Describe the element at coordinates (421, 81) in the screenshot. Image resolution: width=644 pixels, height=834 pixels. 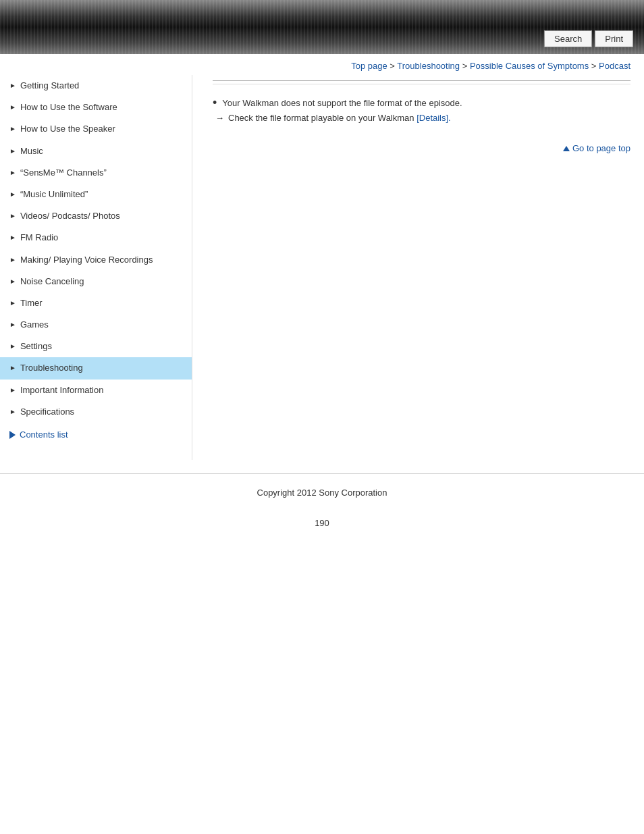
I see `top-divider` at that location.